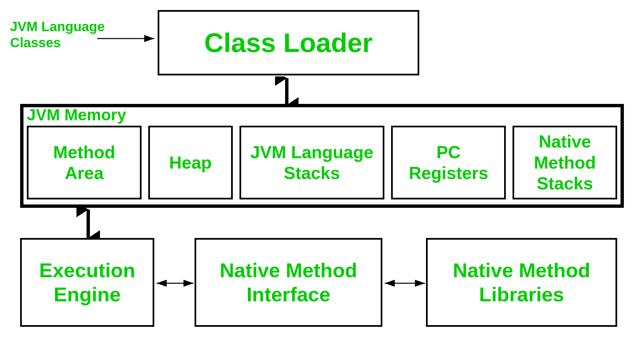 The image size is (644, 362). I want to click on method-area-box: MethodArea, so click(84, 163).